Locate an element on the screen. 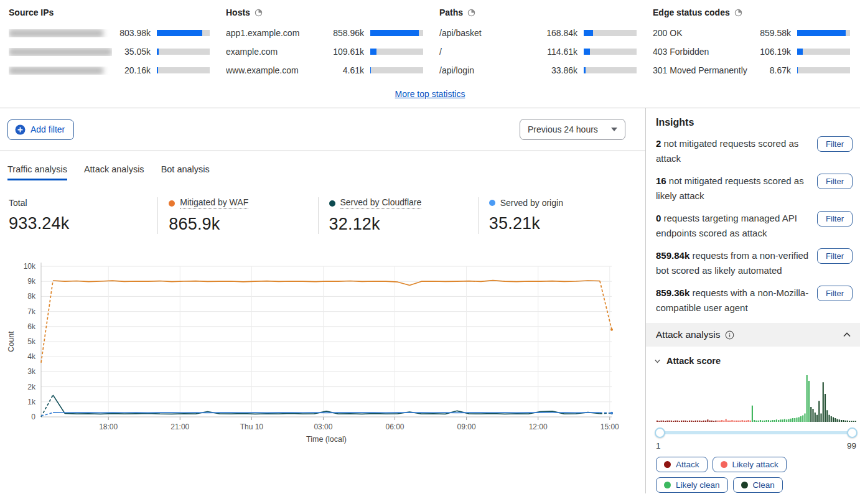 The height and width of the screenshot is (504, 860). stat-row: 200 OK859.58k is located at coordinates (752, 33).